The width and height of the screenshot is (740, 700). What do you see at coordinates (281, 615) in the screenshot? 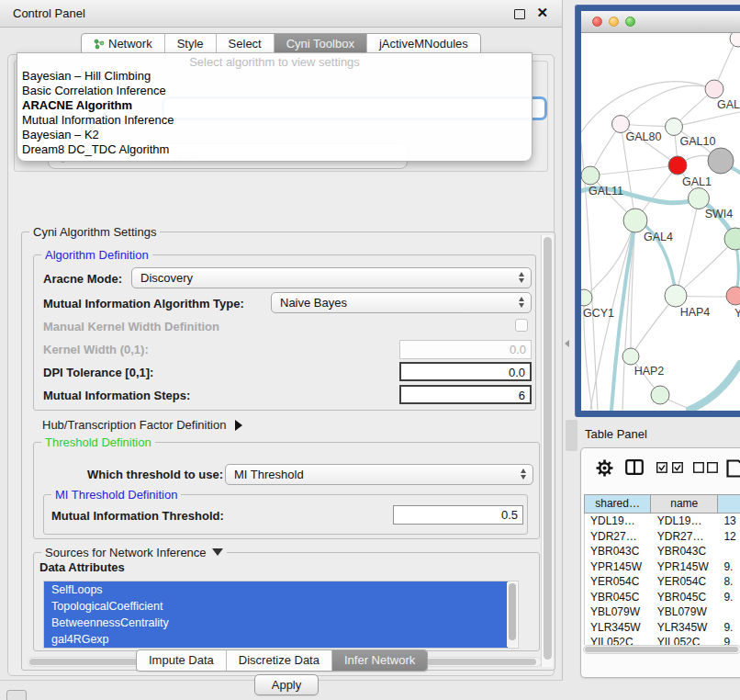
I see `data-attributes-list: SelfLoopsTopologicalCoefficientBetweenne…` at bounding box center [281, 615].